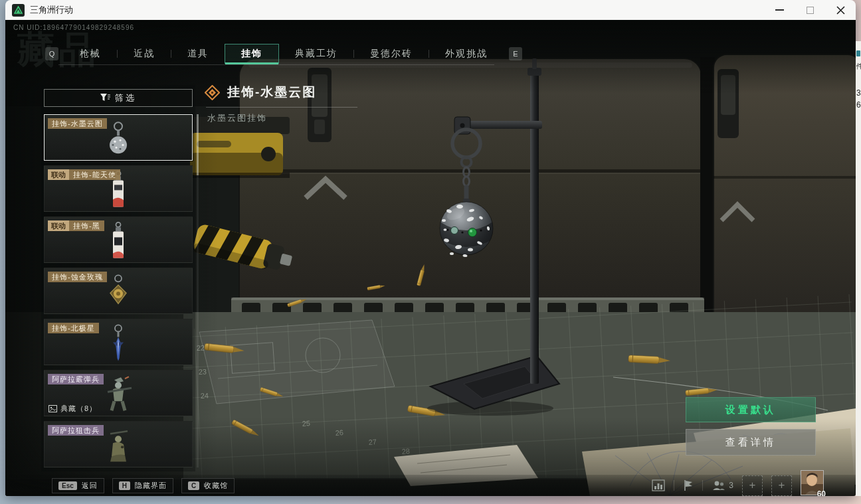 This screenshot has height=504, width=861. I want to click on squad-count: 3, so click(731, 485).